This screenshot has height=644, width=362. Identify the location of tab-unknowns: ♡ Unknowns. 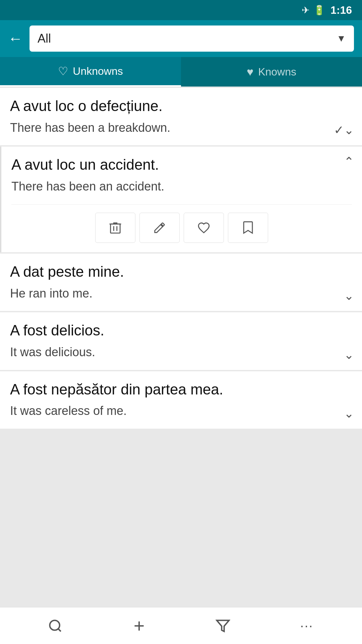
(90, 72).